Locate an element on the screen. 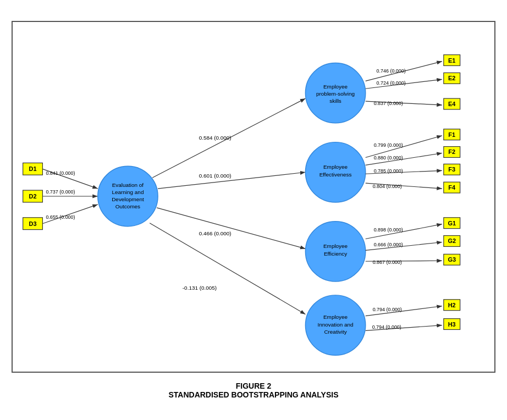 This screenshot has height=420, width=507. svg-text: Development is located at coordinates (128, 199).